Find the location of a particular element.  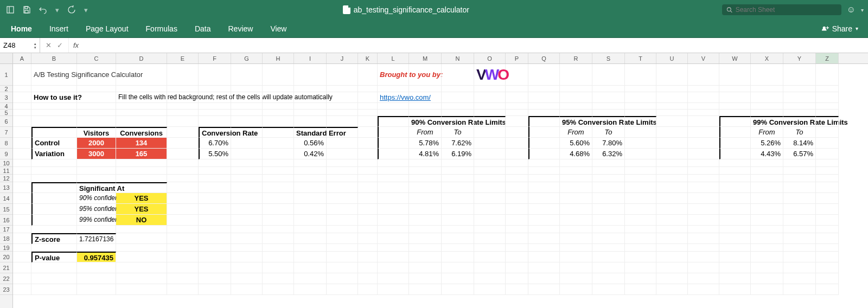

col-header: J is located at coordinates (342, 59).